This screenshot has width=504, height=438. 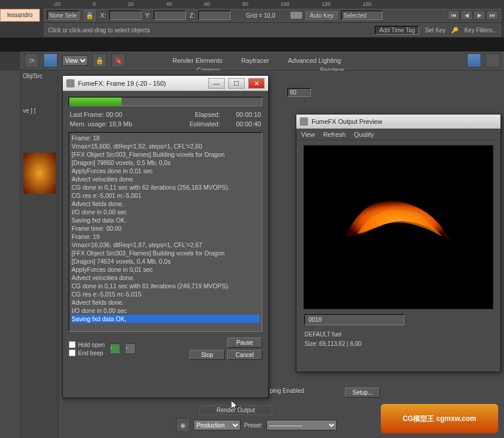 What do you see at coordinates (435, 31) in the screenshot?
I see `setkey-button: Set Key` at bounding box center [435, 31].